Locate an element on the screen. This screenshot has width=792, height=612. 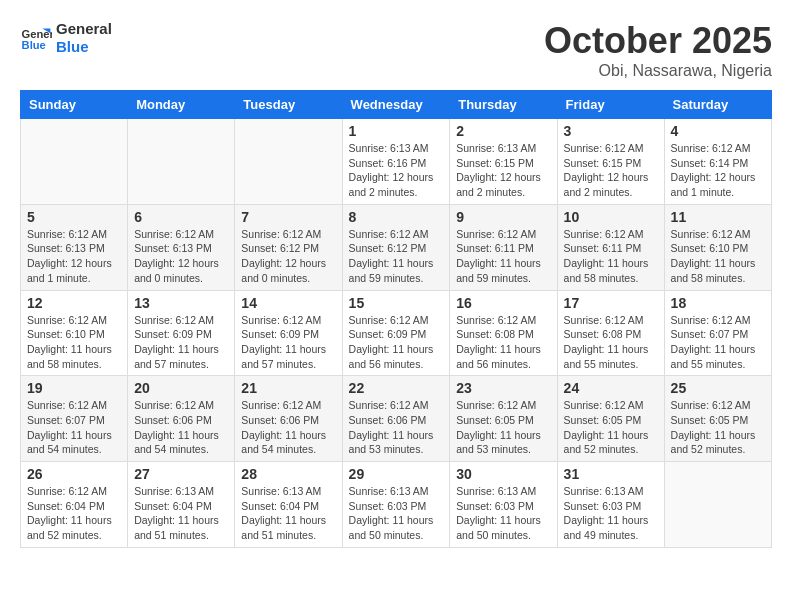
weekday-header: Thursday is located at coordinates (504, 105).